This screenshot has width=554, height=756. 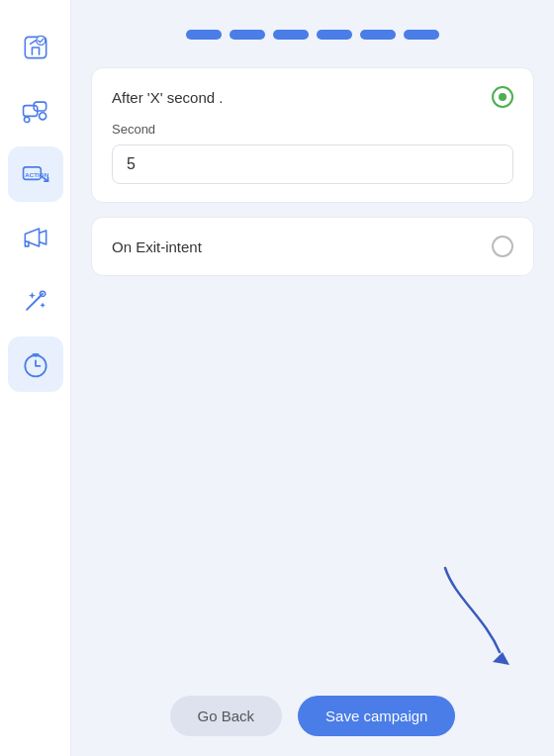 I want to click on exit-intent-card: On Exit-intent, so click(x=313, y=246).